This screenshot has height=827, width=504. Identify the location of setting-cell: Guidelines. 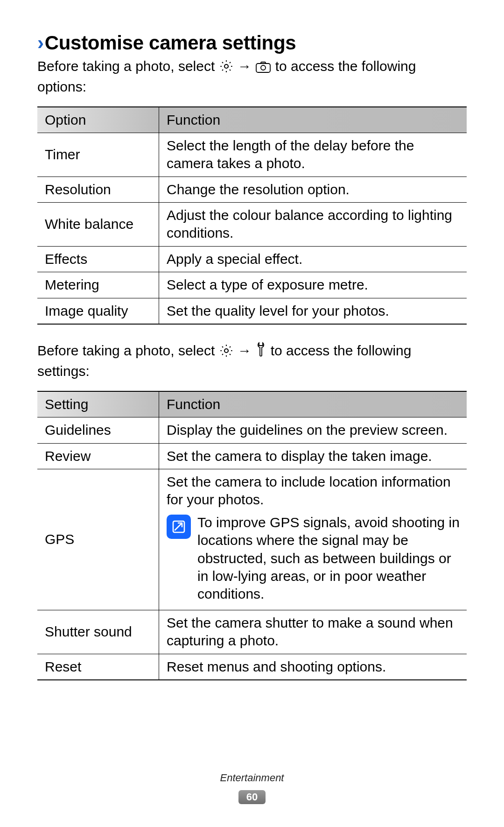
(98, 431).